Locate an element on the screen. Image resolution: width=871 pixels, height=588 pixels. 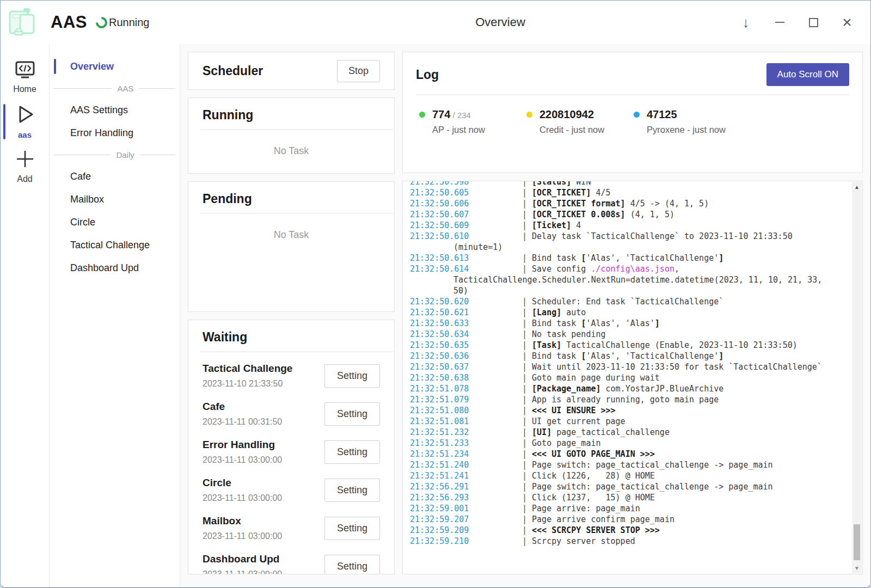
minimize-icon is located at coordinates (780, 22).